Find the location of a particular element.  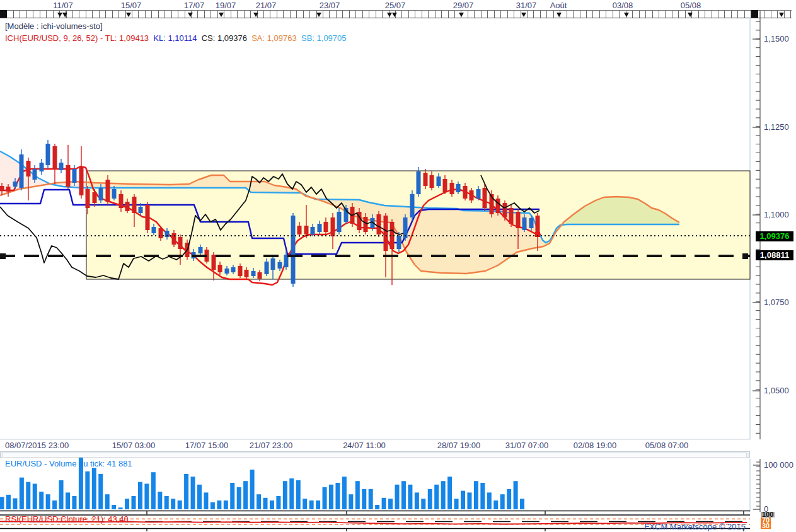

price-axis-tick-label: 1,1250 is located at coordinates (776, 127).